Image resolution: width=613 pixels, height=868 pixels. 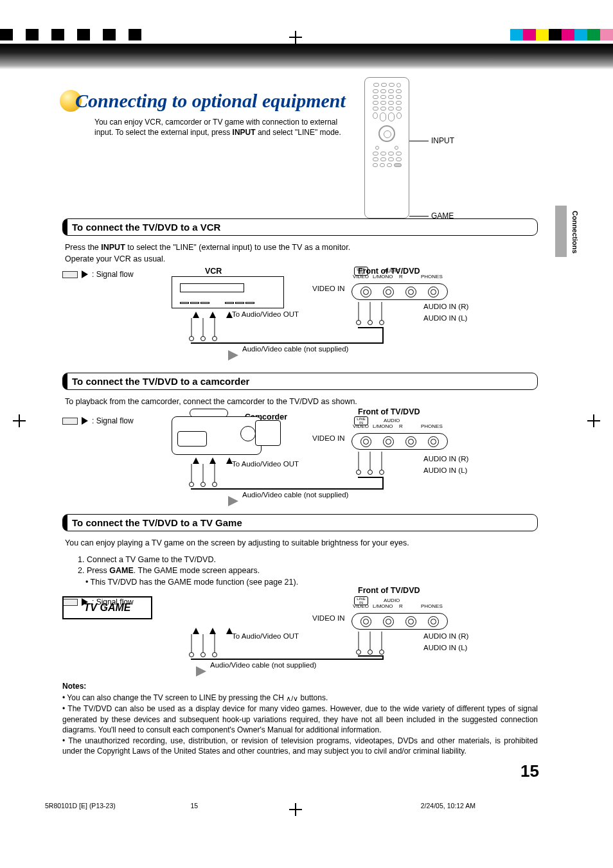 What do you see at coordinates (121, 571) in the screenshot?
I see `step-keyword: GAME` at bounding box center [121, 571].